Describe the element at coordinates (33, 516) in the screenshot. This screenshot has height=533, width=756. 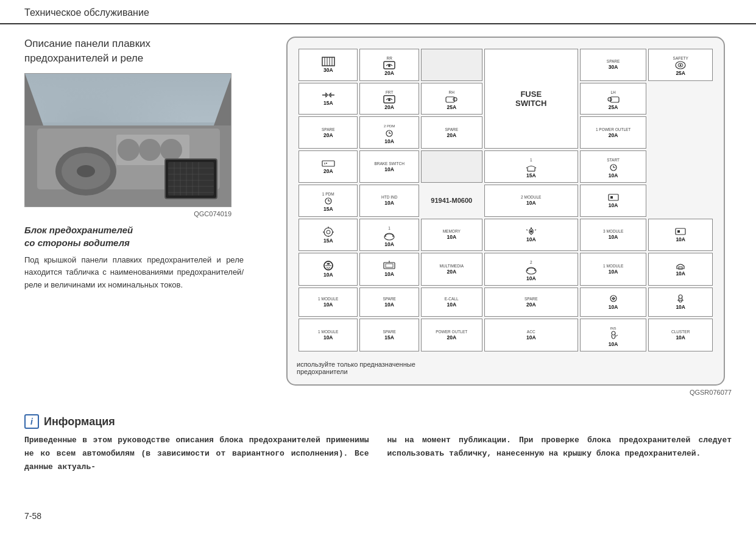
I see `page-number: 7-58` at that location.